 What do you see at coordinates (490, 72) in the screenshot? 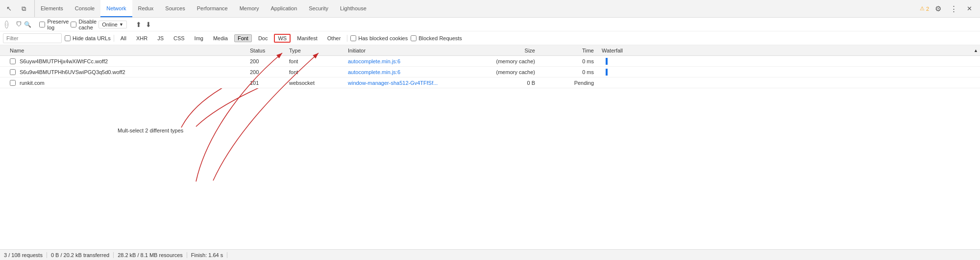
I see `table-row: S6u9w4BMUTPHh6UVSwiPGQ3q5d0.woff2 200 fo…` at bounding box center [490, 72].